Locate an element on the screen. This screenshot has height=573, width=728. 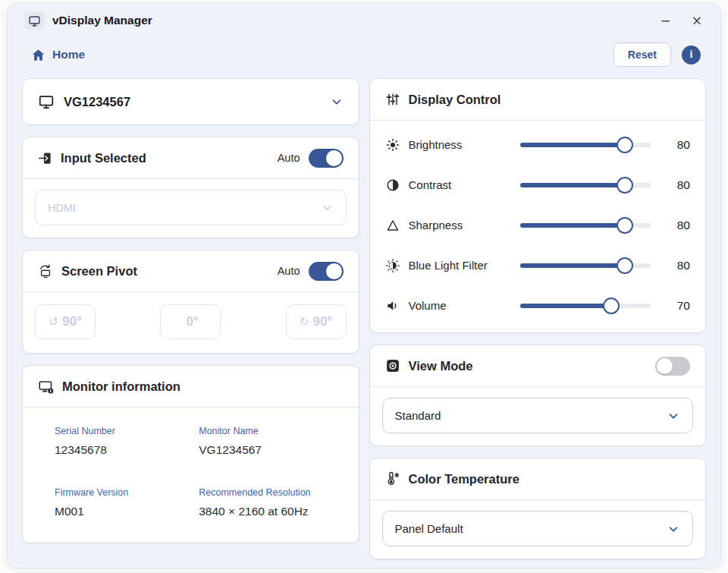
view-mode-body: Standard is located at coordinates (538, 416).